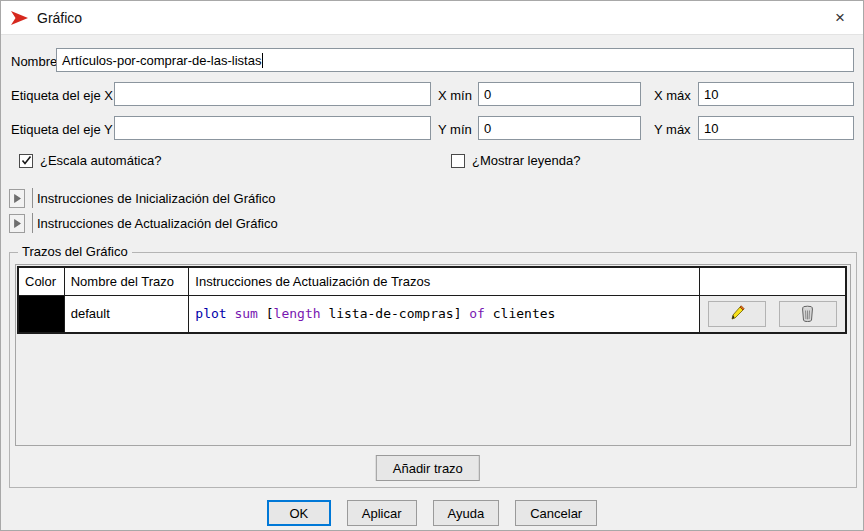 This screenshot has width=864, height=531. What do you see at coordinates (162, 60) in the screenshot?
I see `name-input-value: Artículos-por-comprar-de-las-listas` at bounding box center [162, 60].